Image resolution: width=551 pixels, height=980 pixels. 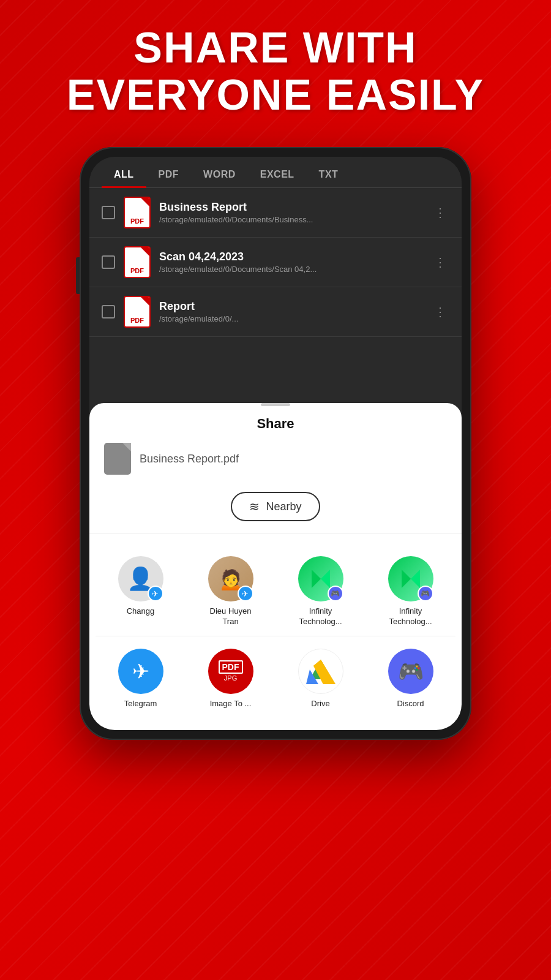 What do you see at coordinates (276, 213) in the screenshot?
I see `file-item-1: PDF Business Report /storage/emulated/0/…` at bounding box center [276, 213].